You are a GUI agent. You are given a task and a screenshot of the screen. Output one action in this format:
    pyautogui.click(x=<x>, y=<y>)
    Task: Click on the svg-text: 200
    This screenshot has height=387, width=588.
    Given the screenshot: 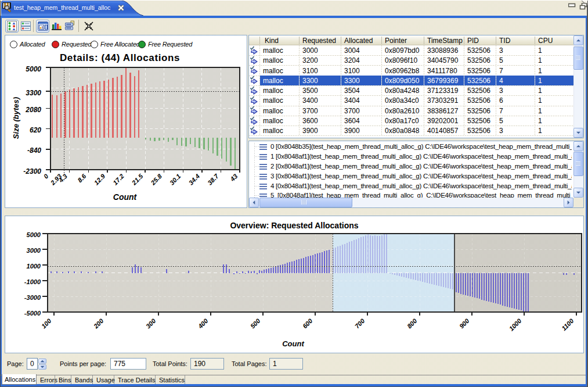 What is the action you would take?
    pyautogui.click(x=99, y=323)
    